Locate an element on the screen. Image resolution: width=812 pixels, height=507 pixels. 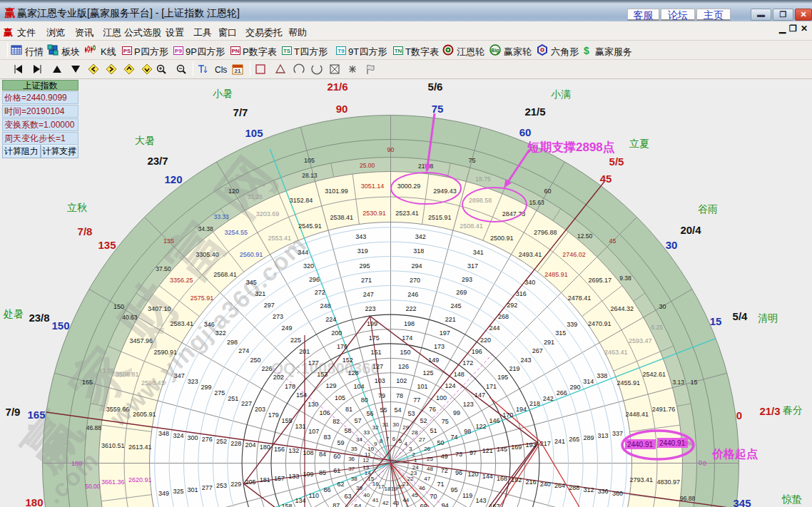
svg-text: 269 is located at coordinates (461, 292).